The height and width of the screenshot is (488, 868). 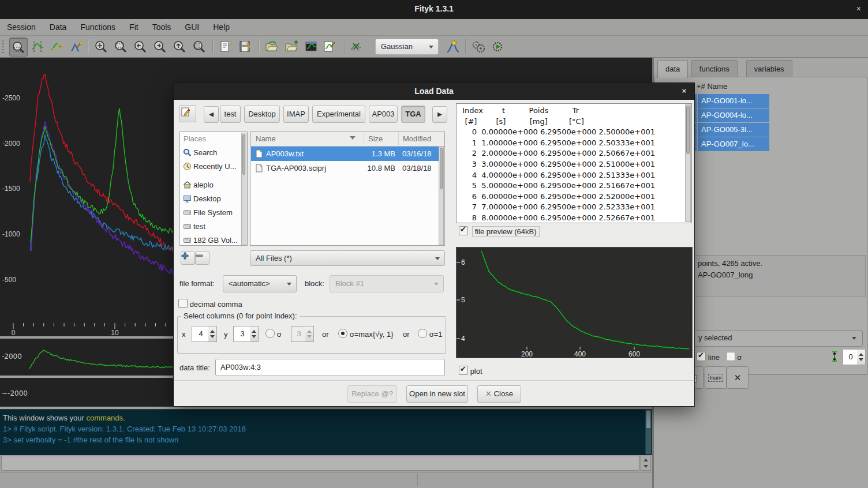 What do you see at coordinates (347, 140) in the screenshot?
I see `file-list-header: Name Size Modified` at bounding box center [347, 140].